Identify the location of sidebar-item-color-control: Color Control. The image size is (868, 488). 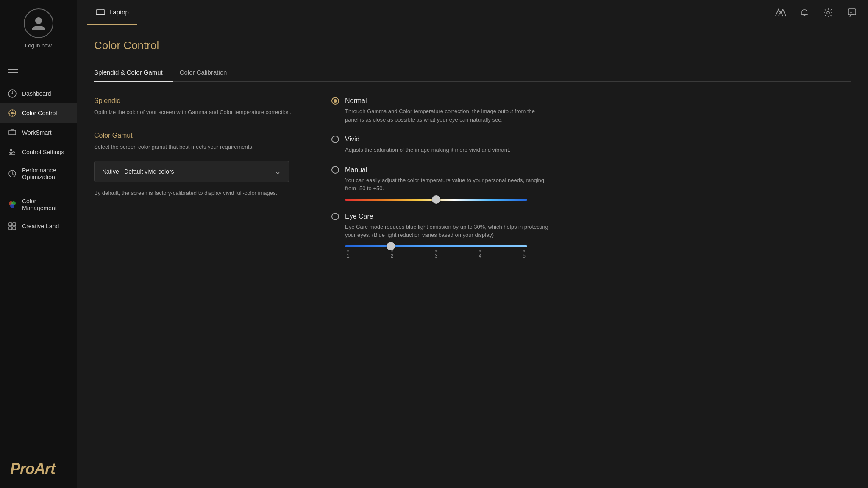
(38, 113).